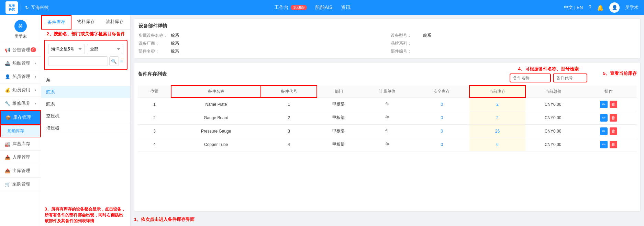  Describe the element at coordinates (40, 8) in the screenshot. I see `brand-label: 互海科技` at that location.